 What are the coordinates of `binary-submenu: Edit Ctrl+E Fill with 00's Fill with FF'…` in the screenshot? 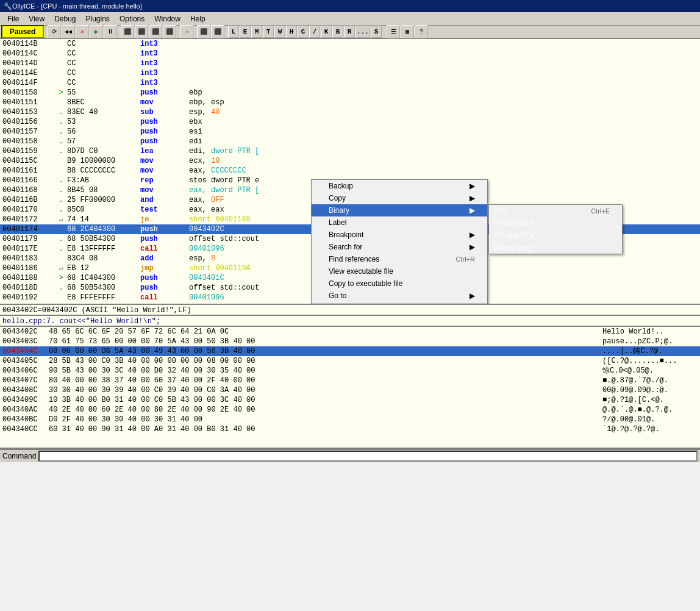 It's located at (555, 229).